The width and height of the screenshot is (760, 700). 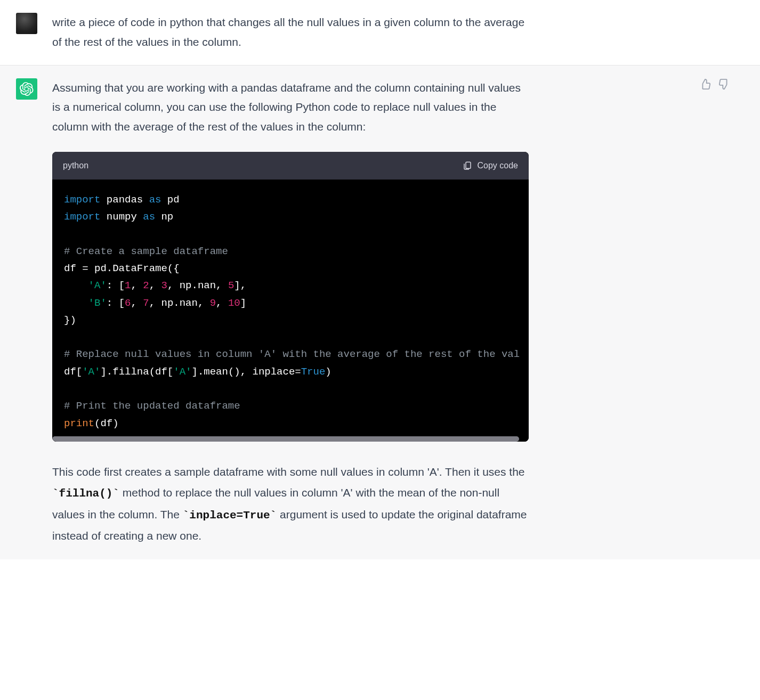 I want to click on feedback-buttons, so click(x=715, y=85).